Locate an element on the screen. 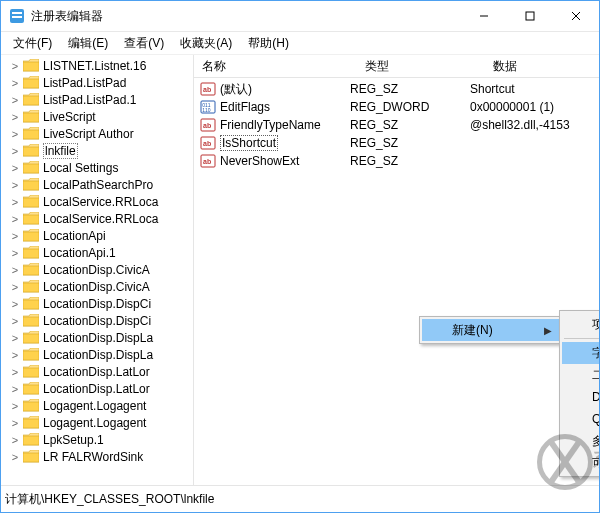  col-header-name: 名称 is located at coordinates (276, 66).